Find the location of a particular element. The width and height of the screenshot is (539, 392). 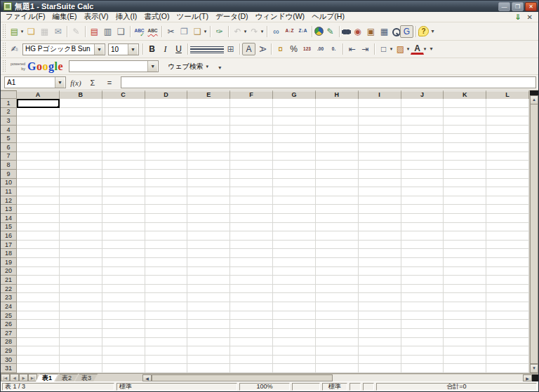

cell-E29 is located at coordinates (209, 351).